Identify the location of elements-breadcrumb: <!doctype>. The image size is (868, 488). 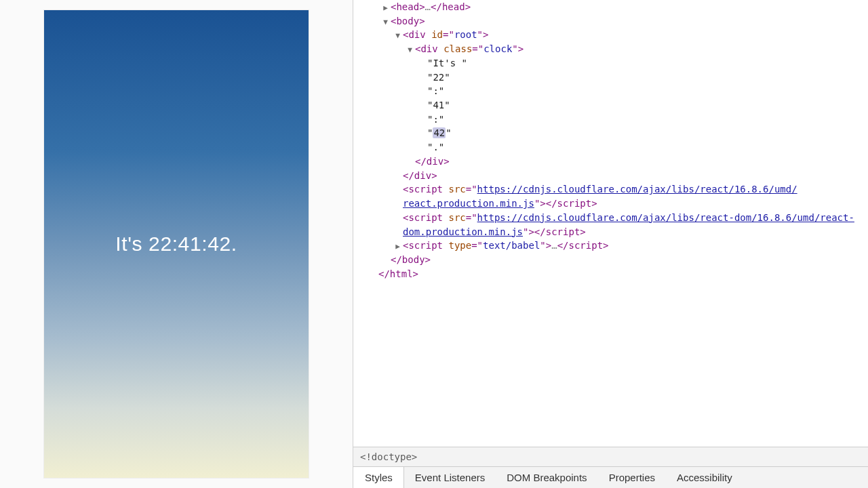
(610, 457).